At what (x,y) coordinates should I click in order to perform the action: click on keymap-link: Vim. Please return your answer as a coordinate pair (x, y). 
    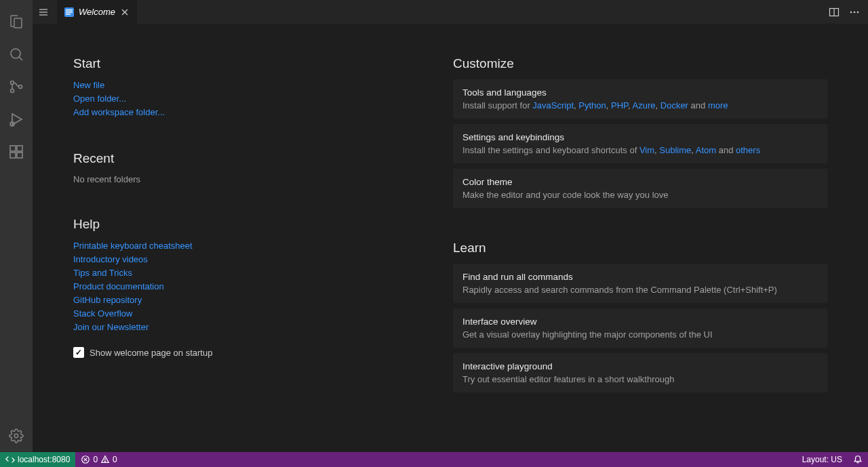
    Looking at the image, I should click on (647, 150).